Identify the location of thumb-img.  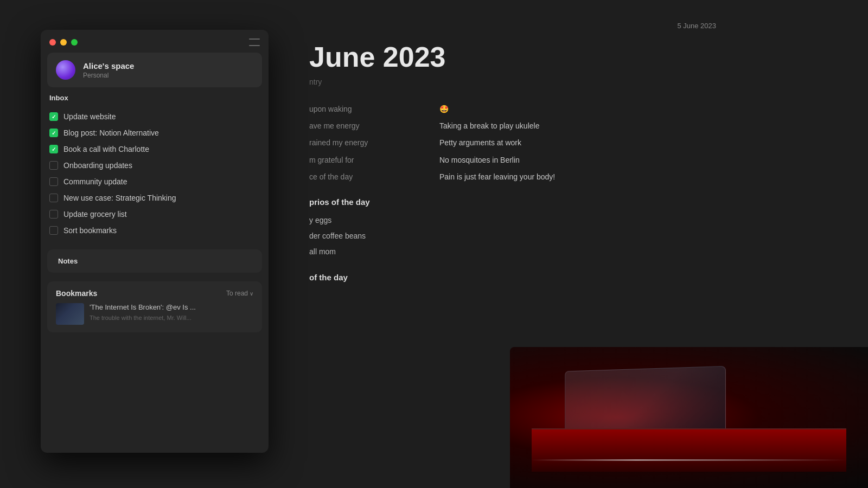
(70, 314).